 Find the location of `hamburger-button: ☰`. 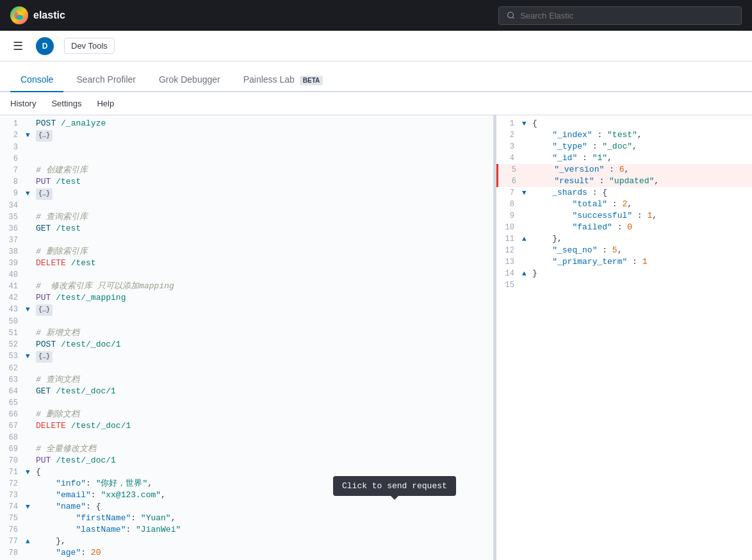

hamburger-button: ☰ is located at coordinates (18, 46).